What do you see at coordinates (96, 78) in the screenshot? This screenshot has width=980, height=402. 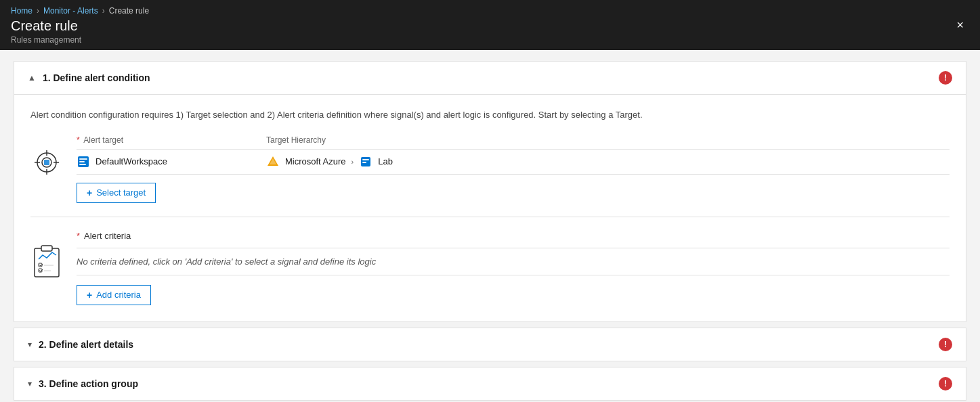 I see `section-1-title: 1. Define alert condition` at bounding box center [96, 78].